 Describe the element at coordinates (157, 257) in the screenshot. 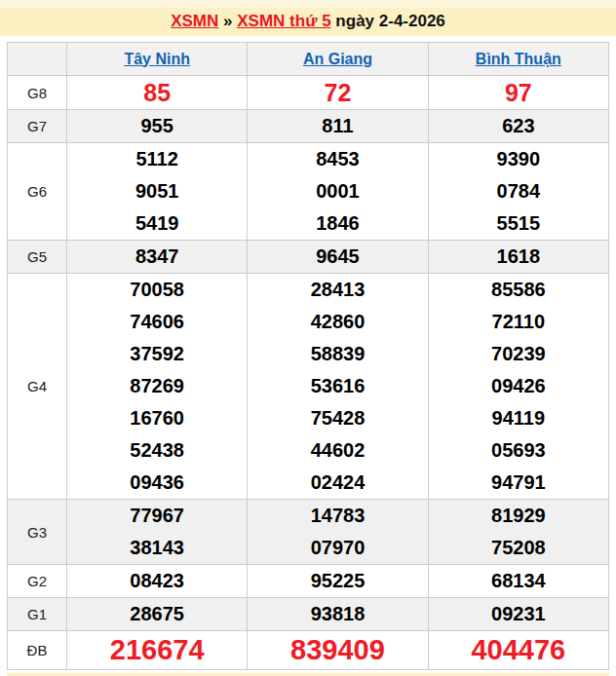

I see `result-number: 8347` at that location.